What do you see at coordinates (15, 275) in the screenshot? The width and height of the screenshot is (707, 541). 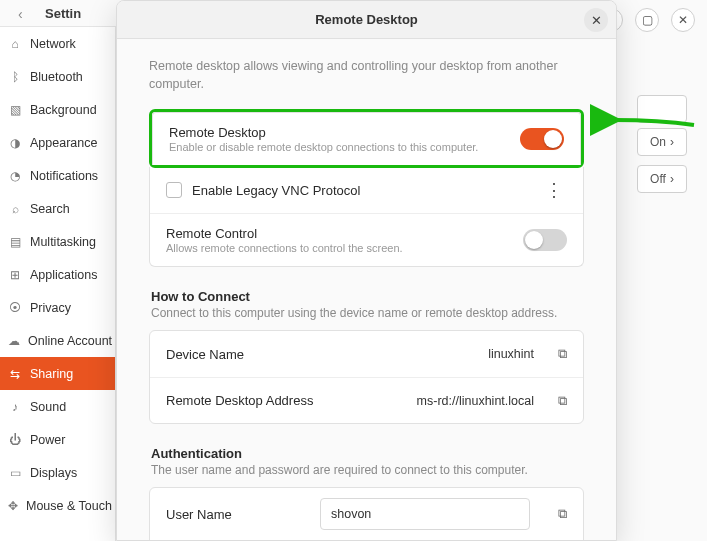 I see `applications-icon: ⊞` at bounding box center [15, 275].